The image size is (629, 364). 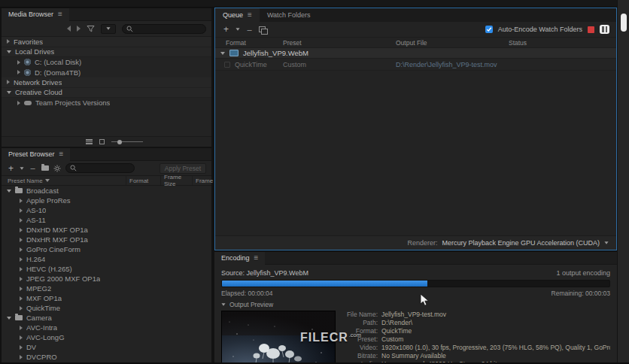 I want to click on preset-item: DNxHD MXF OP1a, so click(x=107, y=230).